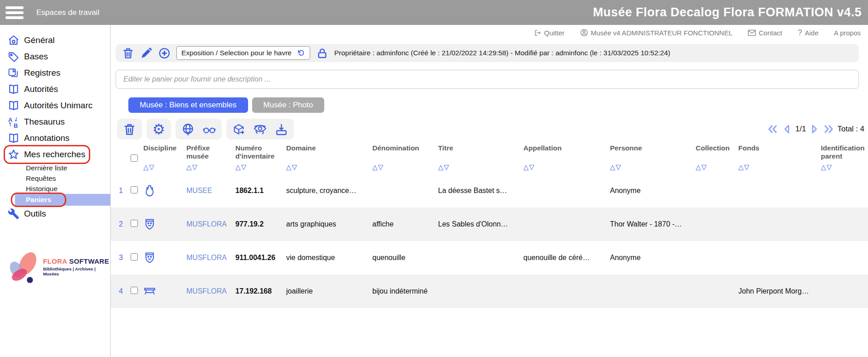 This screenshot has width=868, height=357. Describe the element at coordinates (55, 178) in the screenshot. I see `sidebar-subitem-requetes: Requêtes` at that location.